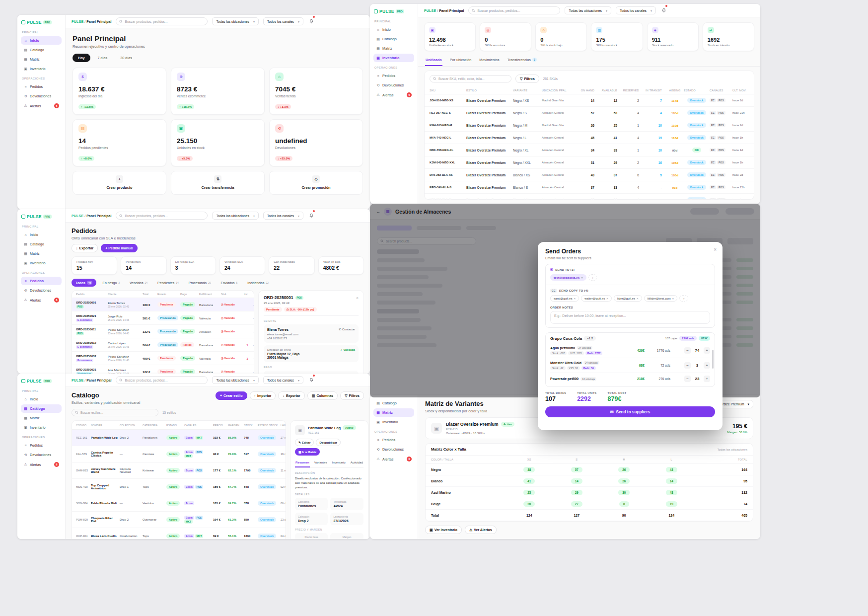 This screenshot has height=616, width=868. I want to click on add-recipient-button: +, so click(593, 277).